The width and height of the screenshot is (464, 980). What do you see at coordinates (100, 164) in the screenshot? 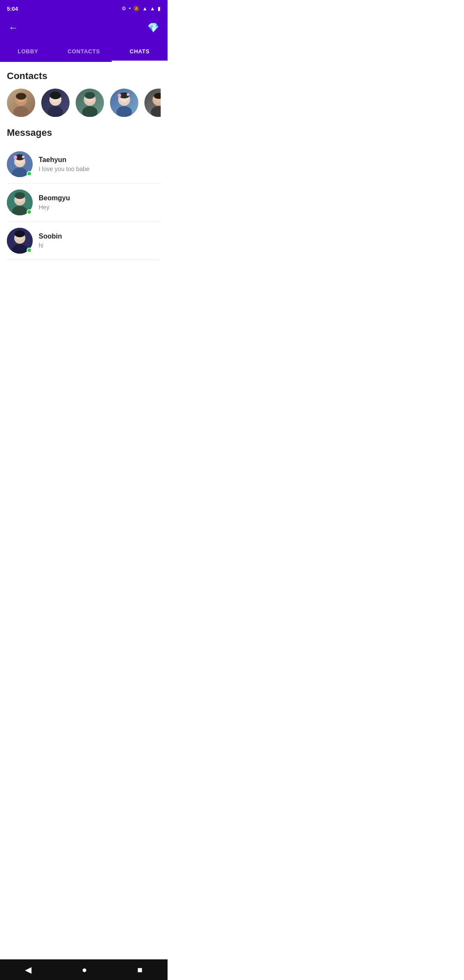
I see `taehyun-info: Taehyun I love you too babe` at bounding box center [100, 164].